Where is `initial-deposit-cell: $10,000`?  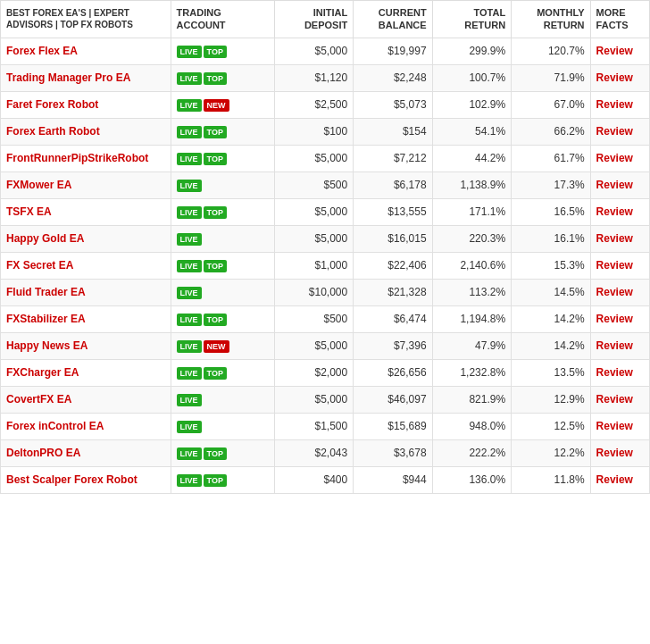 initial-deposit-cell: $10,000 is located at coordinates (313, 292).